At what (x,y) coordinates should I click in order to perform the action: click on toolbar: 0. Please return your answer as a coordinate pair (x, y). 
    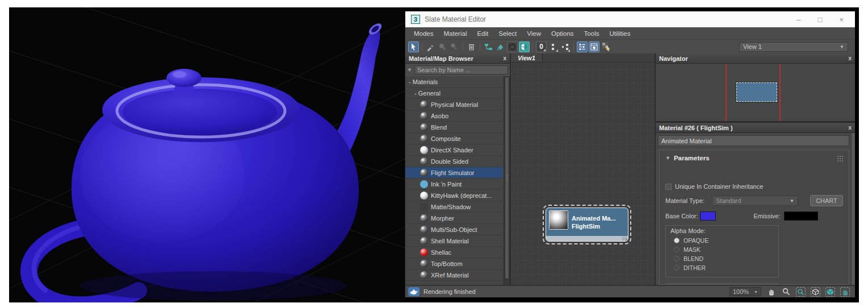
    Looking at the image, I should click on (630, 47).